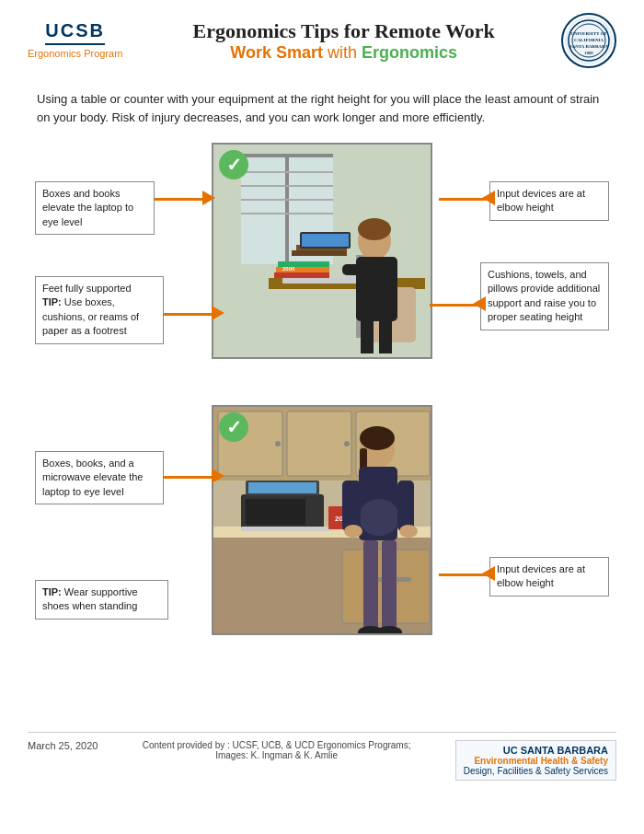  Describe the element at coordinates (95, 208) in the screenshot. I see `annotation-boxes-books: Boxes and books elevate the laptop to ey…` at that location.